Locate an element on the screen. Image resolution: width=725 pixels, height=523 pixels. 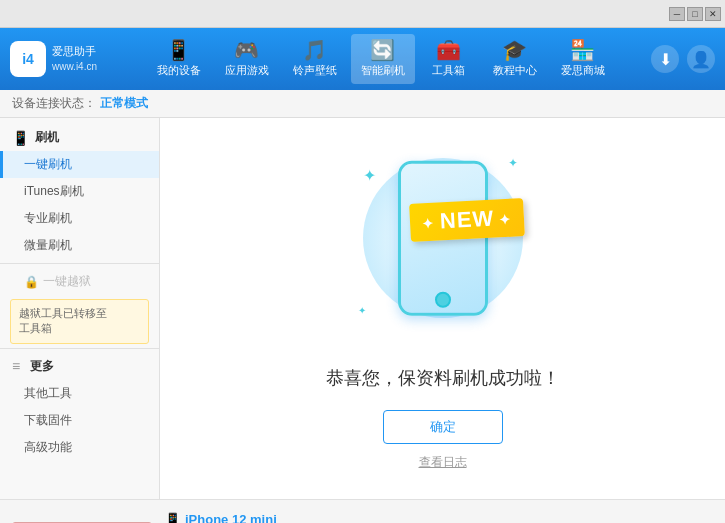
more-section-icon: ≡ is located at coordinates (16, 366).